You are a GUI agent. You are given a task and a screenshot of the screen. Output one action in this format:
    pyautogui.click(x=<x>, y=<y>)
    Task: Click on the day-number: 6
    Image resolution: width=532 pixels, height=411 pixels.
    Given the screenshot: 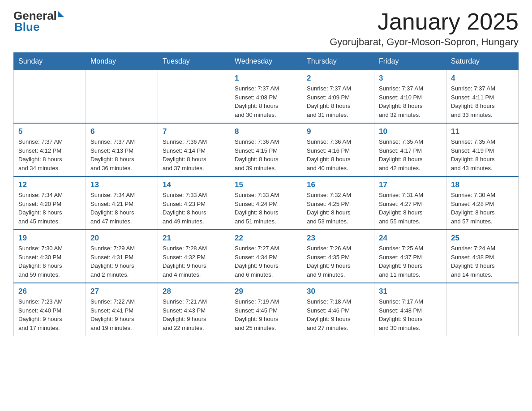 What is the action you would take?
    pyautogui.click(x=122, y=132)
    